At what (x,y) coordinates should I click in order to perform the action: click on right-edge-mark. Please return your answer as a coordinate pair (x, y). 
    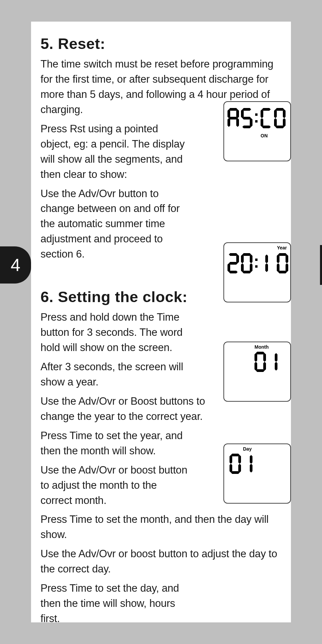
    Looking at the image, I should click on (321, 265).